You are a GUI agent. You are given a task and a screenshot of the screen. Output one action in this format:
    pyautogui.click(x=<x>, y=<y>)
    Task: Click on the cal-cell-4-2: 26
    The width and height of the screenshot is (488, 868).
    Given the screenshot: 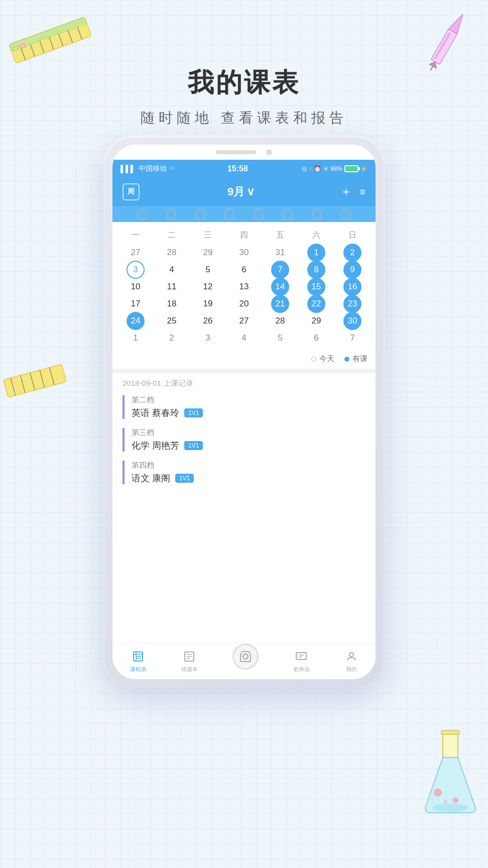 What is the action you would take?
    pyautogui.click(x=208, y=321)
    